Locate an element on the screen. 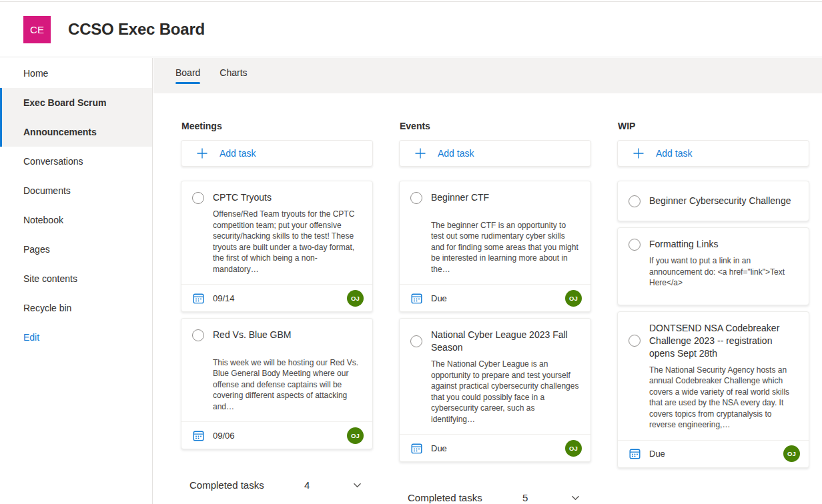 The image size is (822, 504). card-list: Beginner Cybersecurity Challenge Formatt… is located at coordinates (713, 324).